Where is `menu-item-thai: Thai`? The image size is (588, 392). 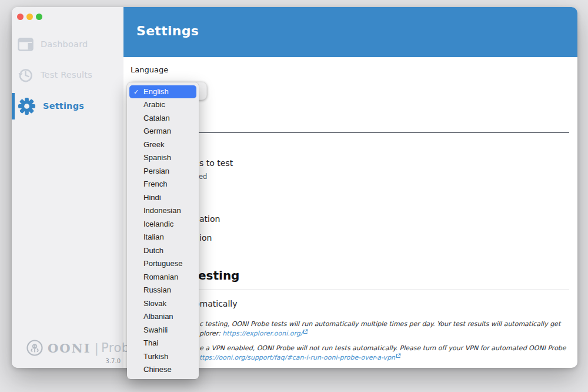 menu-item-thai: Thai is located at coordinates (163, 344).